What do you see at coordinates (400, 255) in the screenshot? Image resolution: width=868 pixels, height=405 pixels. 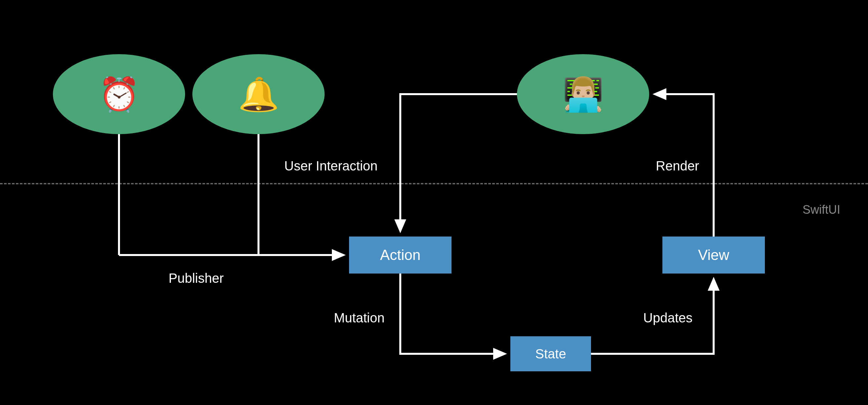 I see `node-action: Action` at bounding box center [400, 255].